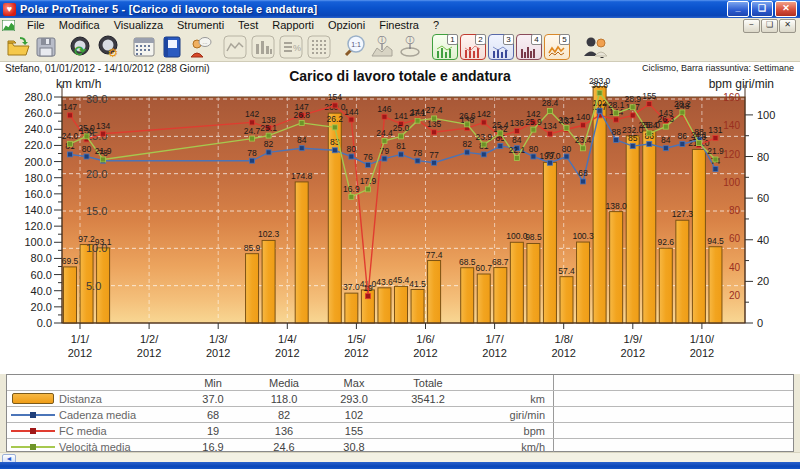 This screenshot has height=469, width=800. I want to click on svg-text: 155, so click(649, 96).